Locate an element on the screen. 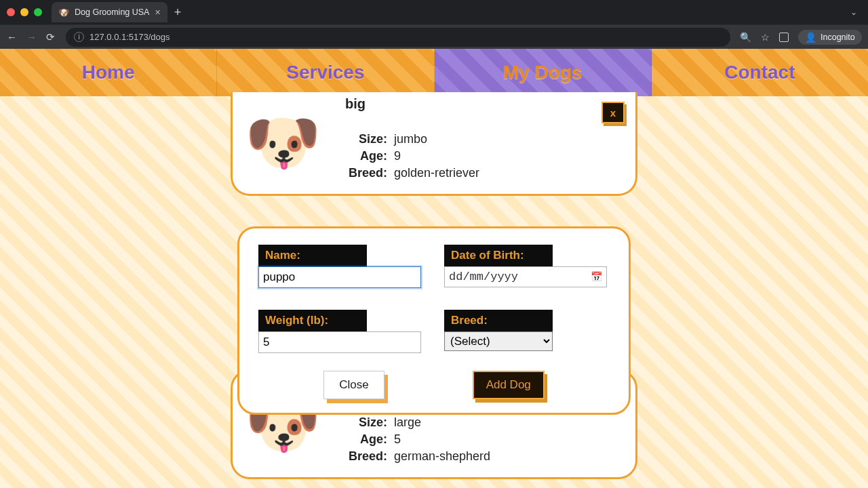 The image size is (868, 488). nav-contact-label: Contact is located at coordinates (760, 73).